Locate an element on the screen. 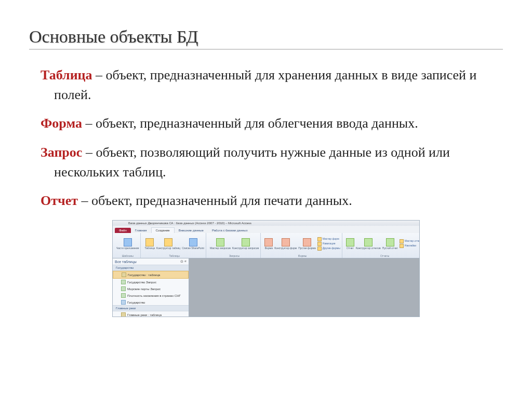 This screenshot has height=398, width=532. text-table: – объект, предназначенный для хранения д… is located at coordinates (265, 85).